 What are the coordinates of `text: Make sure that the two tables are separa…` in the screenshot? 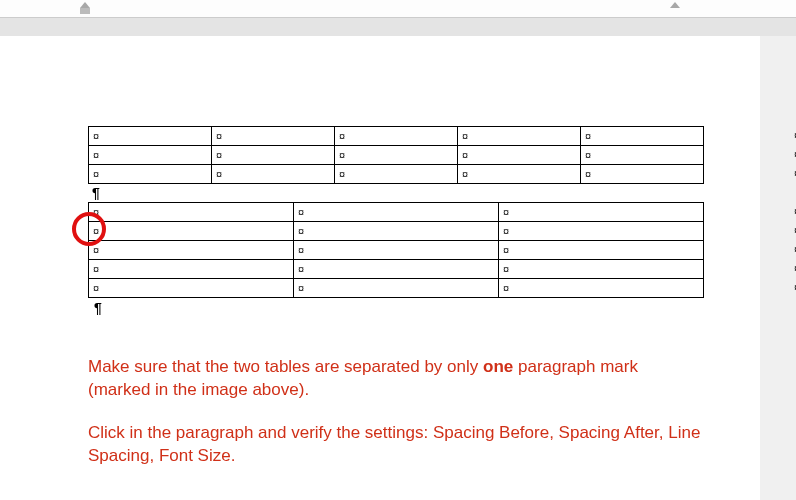 It's located at (286, 366).